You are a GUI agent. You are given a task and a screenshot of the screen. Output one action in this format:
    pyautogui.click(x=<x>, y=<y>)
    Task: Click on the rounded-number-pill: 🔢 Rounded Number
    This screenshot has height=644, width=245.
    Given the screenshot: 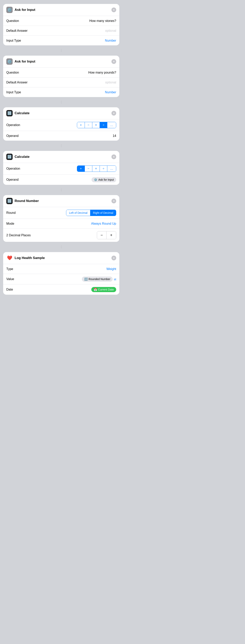 What is the action you would take?
    pyautogui.click(x=97, y=279)
    